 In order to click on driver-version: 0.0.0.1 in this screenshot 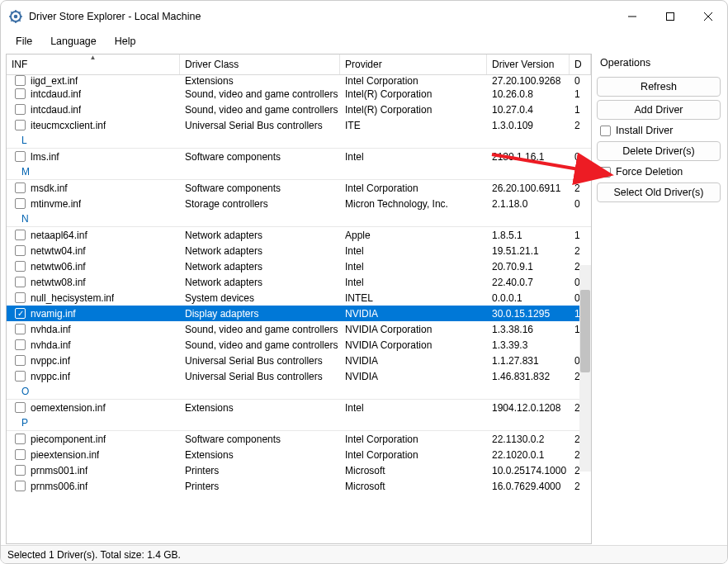, I will do `click(528, 298)`.